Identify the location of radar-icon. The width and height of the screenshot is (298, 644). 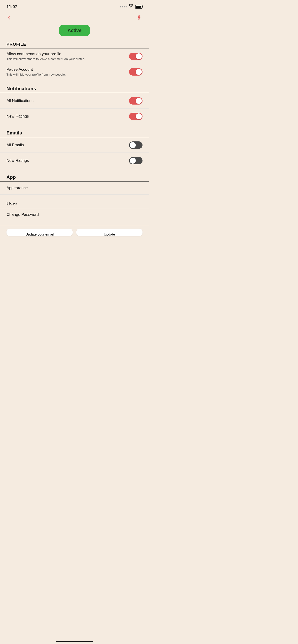
(139, 18).